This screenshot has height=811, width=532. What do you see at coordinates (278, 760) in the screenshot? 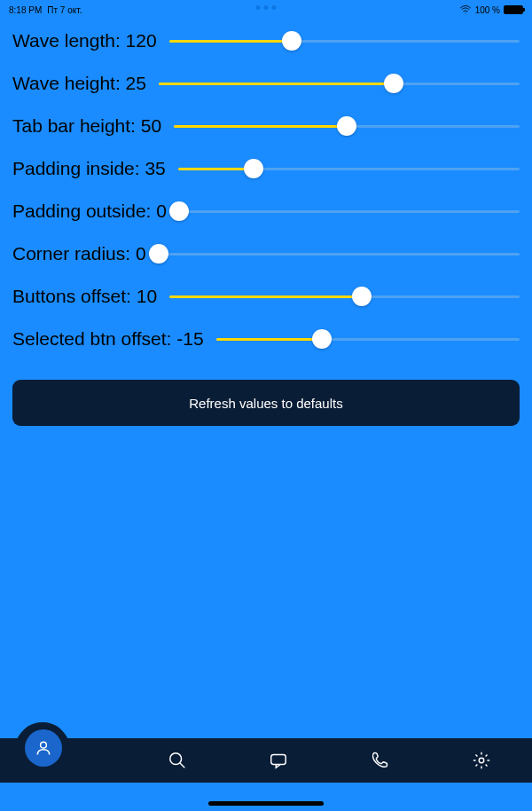
I see `chat-icon` at bounding box center [278, 760].